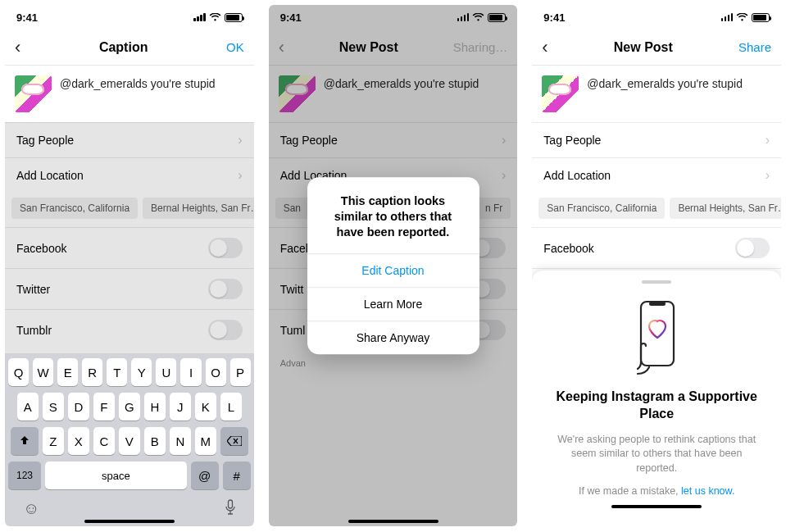 The width and height of the screenshot is (786, 532). I want to click on sheet-title: Keeping Instagram a Supportive Place, so click(657, 406).